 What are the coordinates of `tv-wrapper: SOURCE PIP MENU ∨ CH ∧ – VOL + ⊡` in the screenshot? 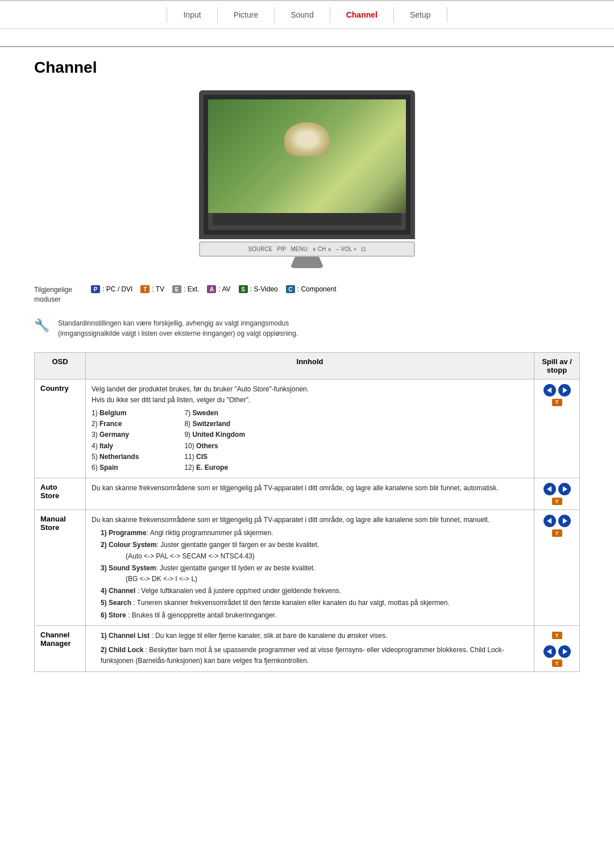 It's located at (307, 180).